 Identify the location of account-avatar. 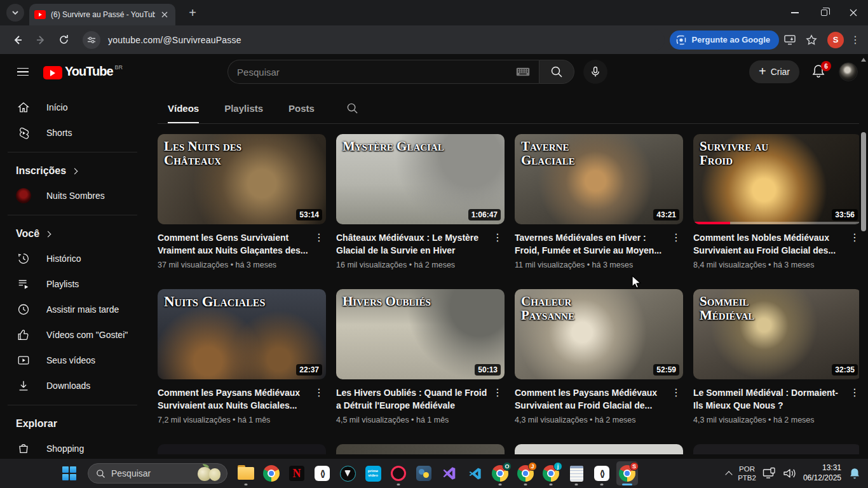
(848, 72).